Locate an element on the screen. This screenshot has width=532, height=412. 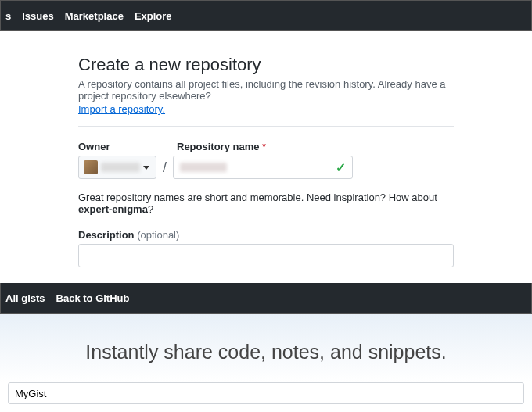
gist-description-input is located at coordinates (266, 393).